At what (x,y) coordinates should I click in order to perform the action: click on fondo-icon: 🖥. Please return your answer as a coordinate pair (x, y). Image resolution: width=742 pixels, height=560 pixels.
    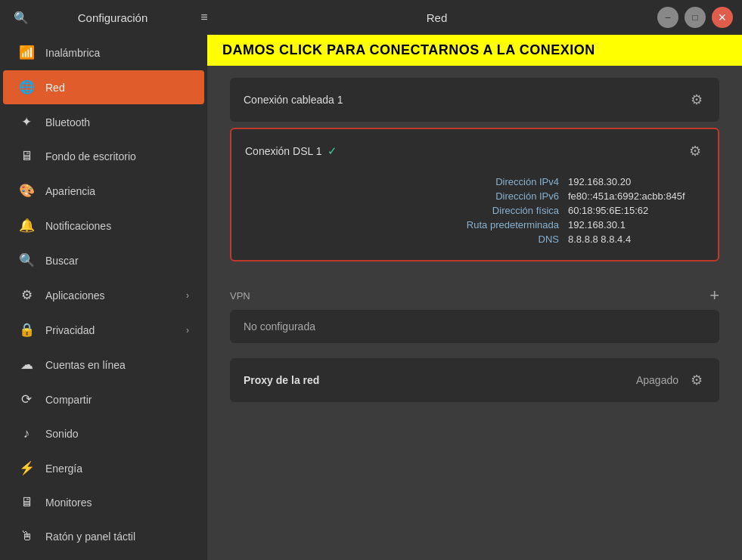
    Looking at the image, I should click on (26, 156).